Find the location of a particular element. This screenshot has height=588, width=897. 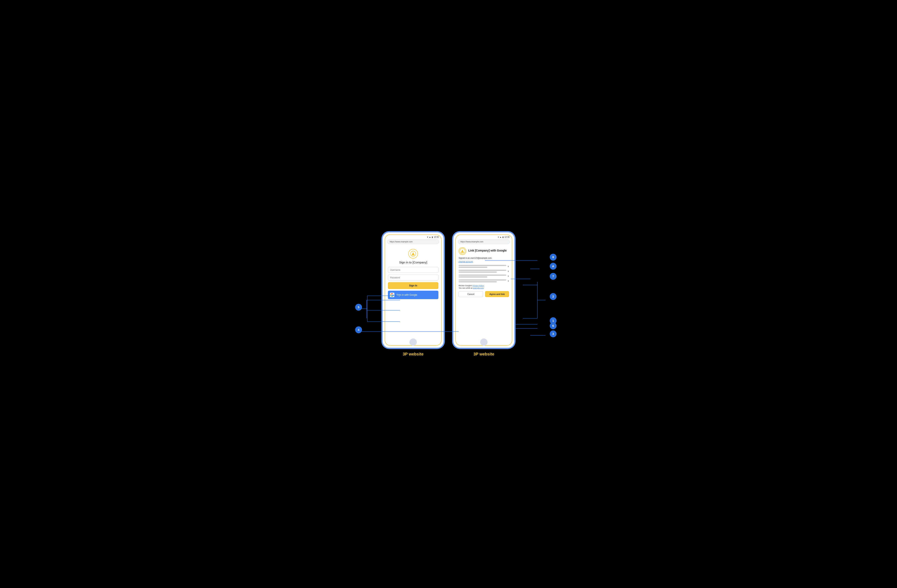

phone1-screen: ▾ ▲ ▮ 12:30 https://www.example.com is located at coordinates (413, 290).